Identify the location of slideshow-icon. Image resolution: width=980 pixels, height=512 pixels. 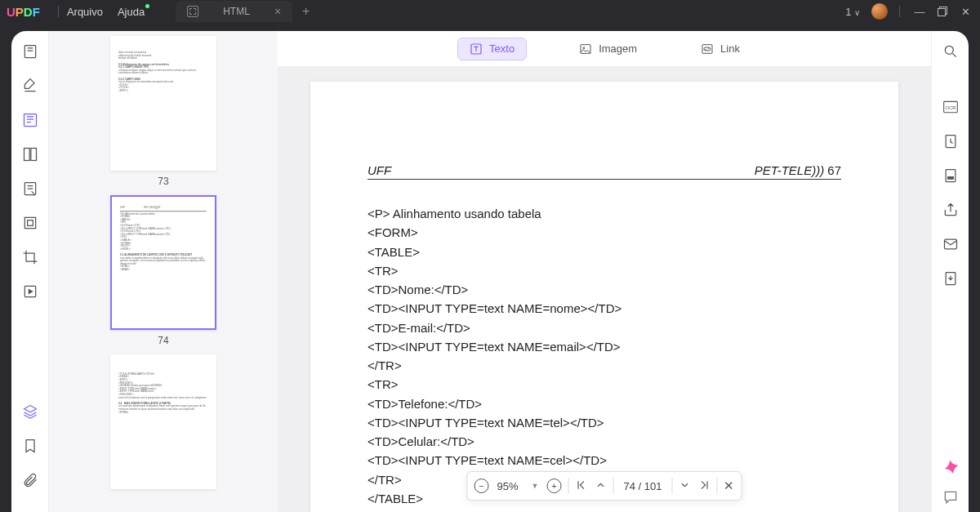
(30, 292).